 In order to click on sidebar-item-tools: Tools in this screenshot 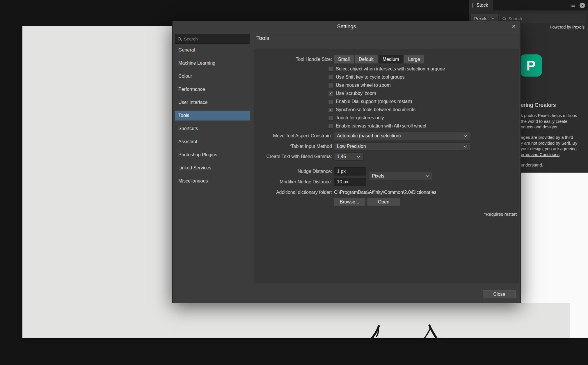, I will do `click(212, 116)`.